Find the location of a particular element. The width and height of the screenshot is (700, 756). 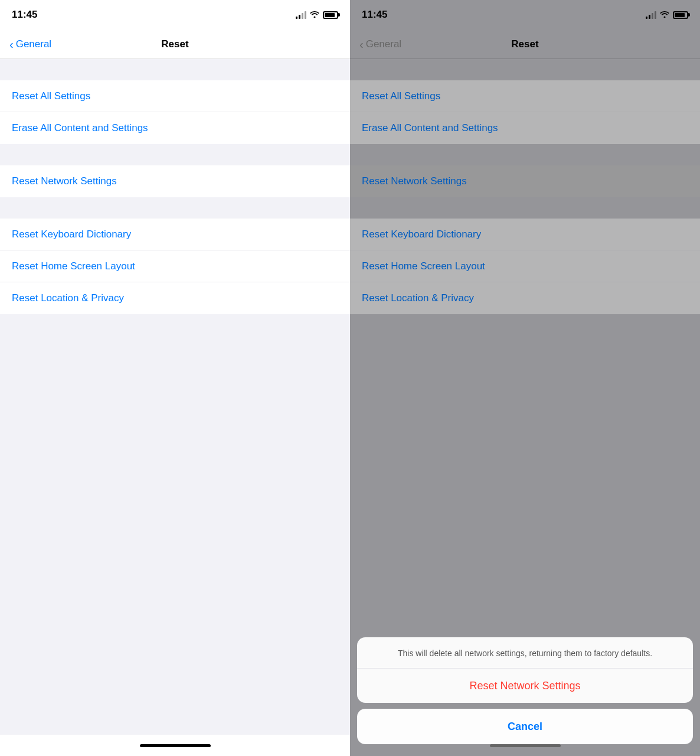

reset-home-left: Reset Home Screen Layout is located at coordinates (175, 266).